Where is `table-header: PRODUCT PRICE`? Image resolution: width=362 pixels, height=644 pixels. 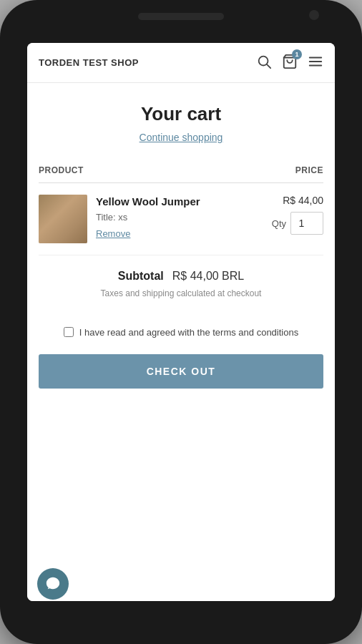 table-header: PRODUCT PRICE is located at coordinates (181, 170).